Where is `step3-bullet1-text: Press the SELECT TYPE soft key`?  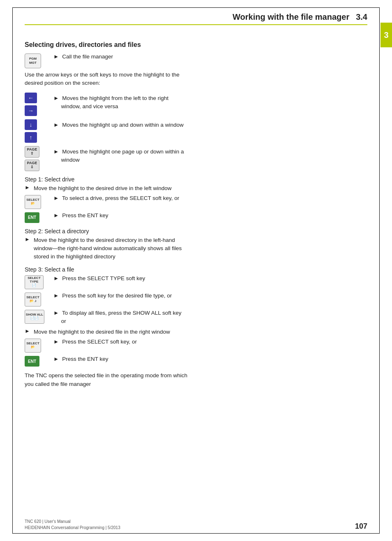 step3-bullet1-text: Press the SELECT TYPE soft key is located at coordinates (104, 278).